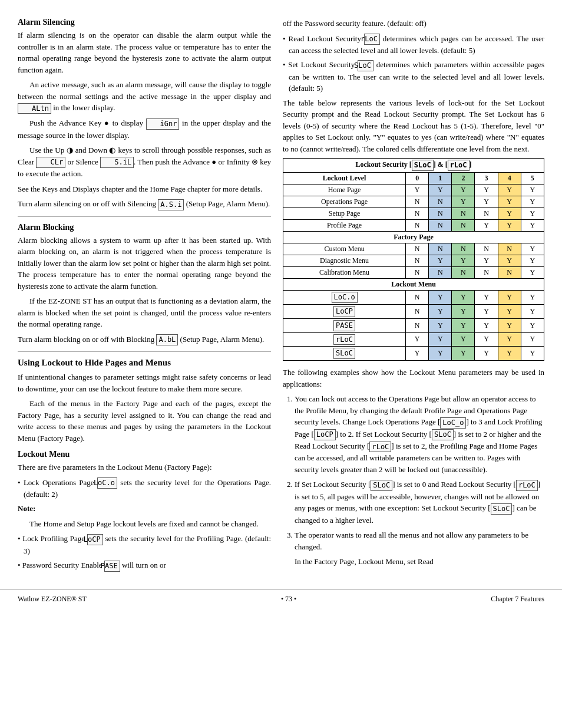  What do you see at coordinates (144, 509) in the screenshot?
I see `lockout-menu-note-label: Note:` at bounding box center [144, 509].